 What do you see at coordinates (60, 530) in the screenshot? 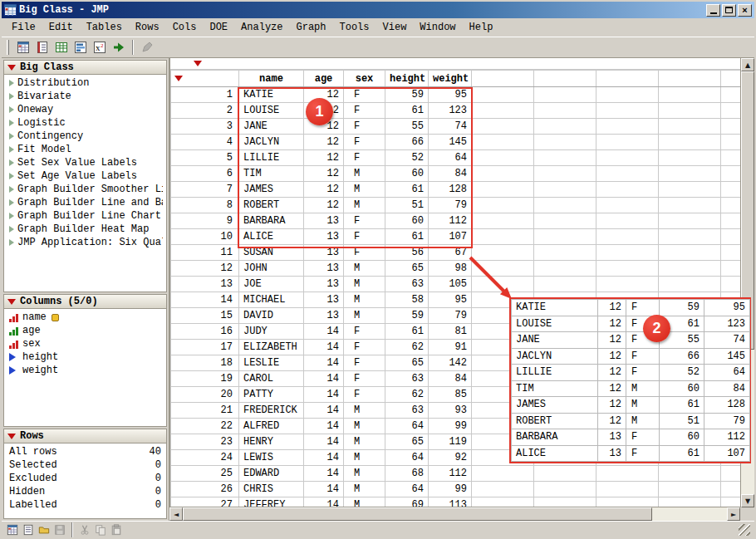
I see `save-icon` at bounding box center [60, 530].